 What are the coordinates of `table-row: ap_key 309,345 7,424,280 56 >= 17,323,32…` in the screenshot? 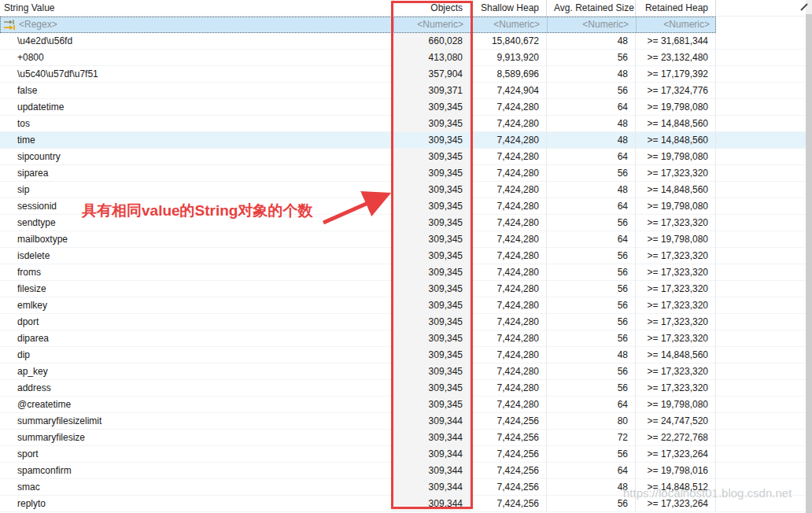 It's located at (403, 371).